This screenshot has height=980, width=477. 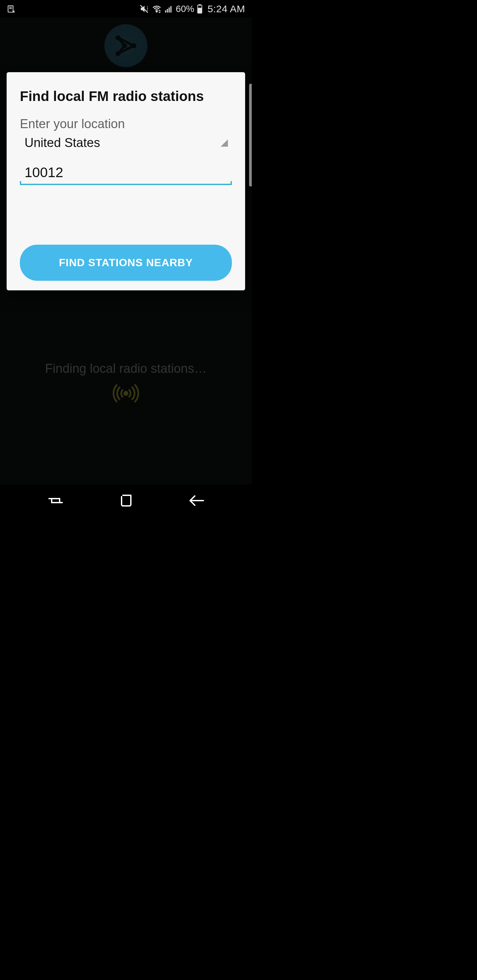 I want to click on zip-input, so click(x=126, y=173).